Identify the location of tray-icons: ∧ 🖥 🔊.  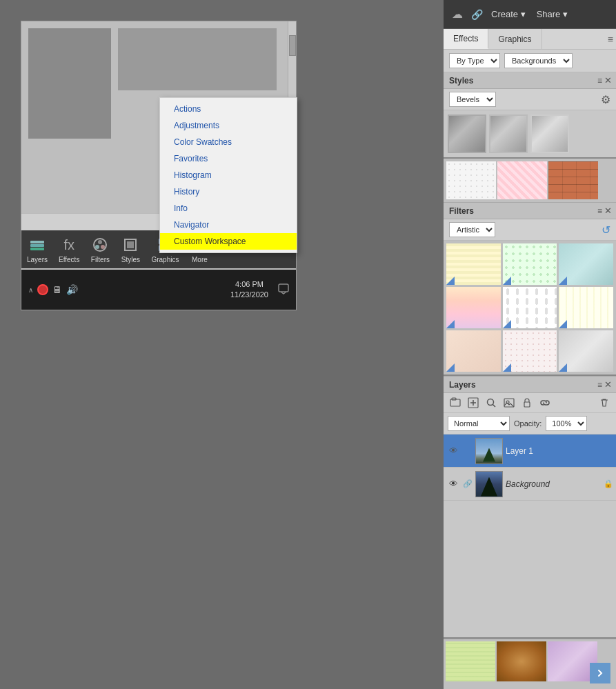
(53, 290).